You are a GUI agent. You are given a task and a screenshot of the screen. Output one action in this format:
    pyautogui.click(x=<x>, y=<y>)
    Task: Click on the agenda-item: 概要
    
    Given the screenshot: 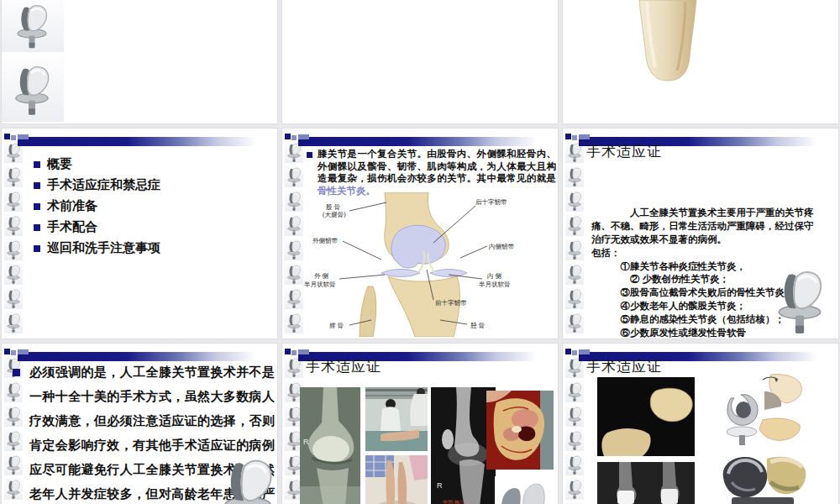 What is the action you would take?
    pyautogui.click(x=97, y=165)
    